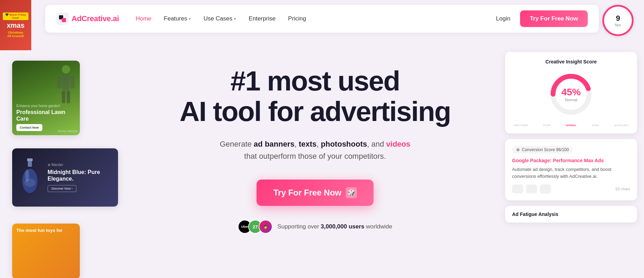 The width and height of the screenshot is (644, 278). I want to click on insight-score-card: Creative Insight Score 45% Normal VERY P…, so click(571, 93).